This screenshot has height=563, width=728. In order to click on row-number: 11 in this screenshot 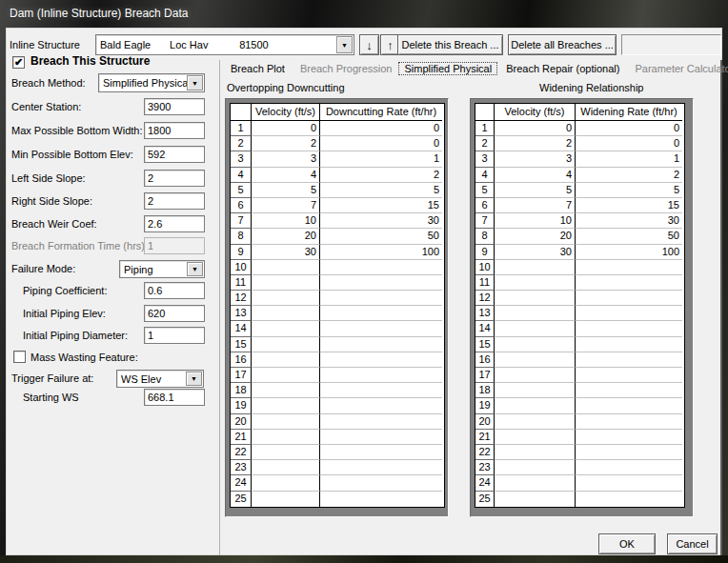, I will do `click(241, 283)`.